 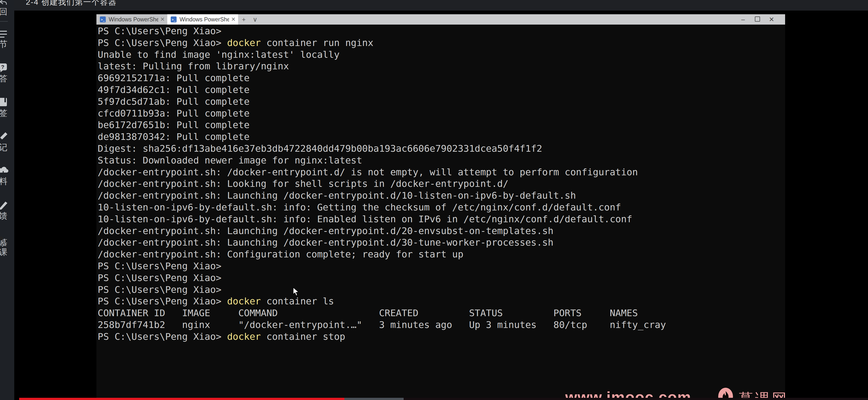 I want to click on sidebar-divider, so click(x=4, y=22).